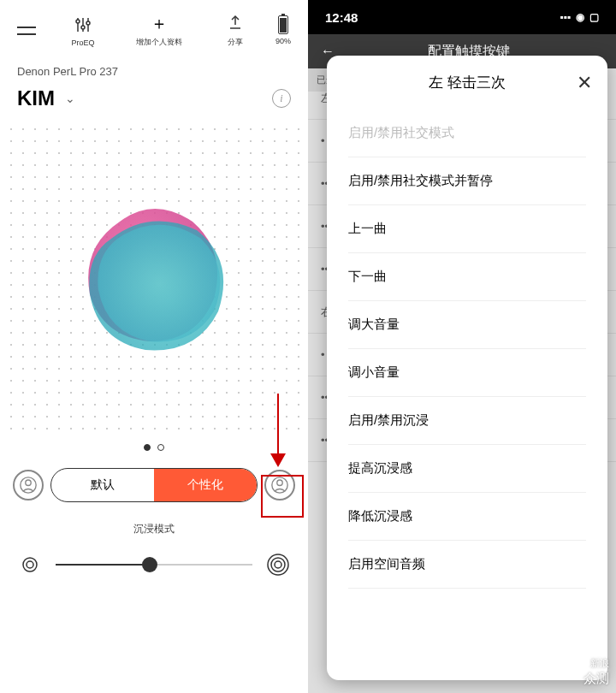 Image resolution: width=616 pixels, height=693 pixels. Describe the element at coordinates (467, 517) in the screenshot. I see `option-immersion-down: 降低沉浸感` at that location.